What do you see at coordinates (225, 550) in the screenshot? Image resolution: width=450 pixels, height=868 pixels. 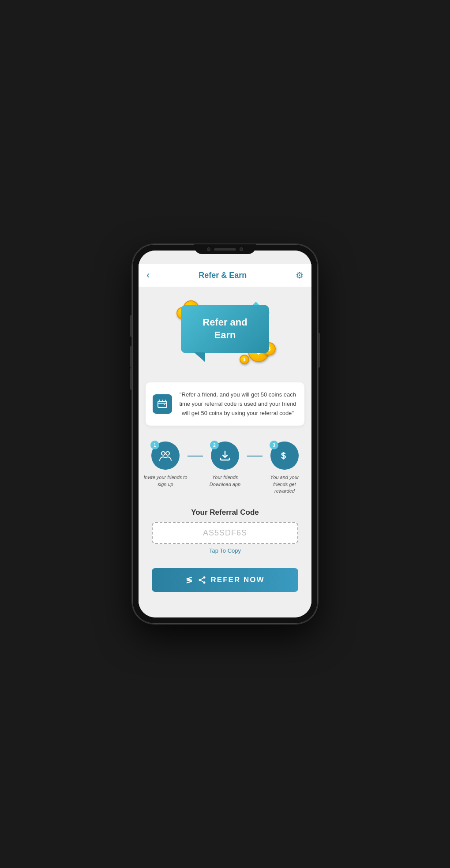 I see `tap-to-copy-label: Tap To Copy` at bounding box center [225, 550].